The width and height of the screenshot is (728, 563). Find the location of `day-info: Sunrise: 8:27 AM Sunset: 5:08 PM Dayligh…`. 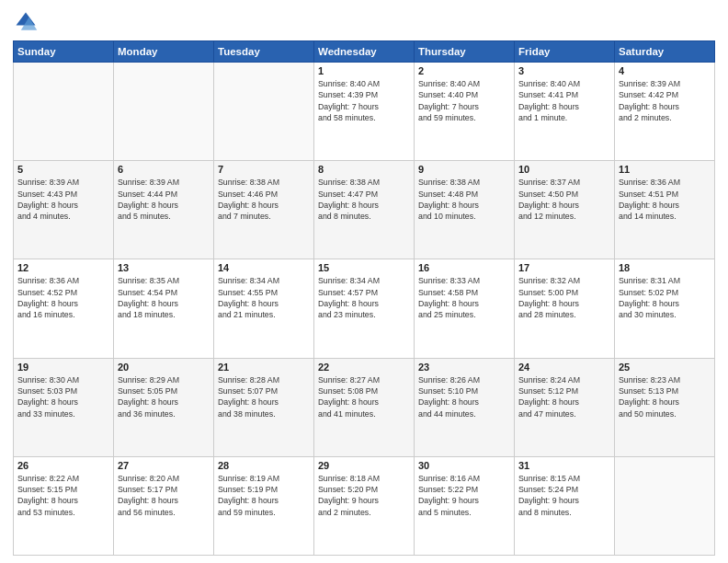

day-info: Sunrise: 8:27 AM Sunset: 5:08 PM Dayligh… is located at coordinates (364, 397).